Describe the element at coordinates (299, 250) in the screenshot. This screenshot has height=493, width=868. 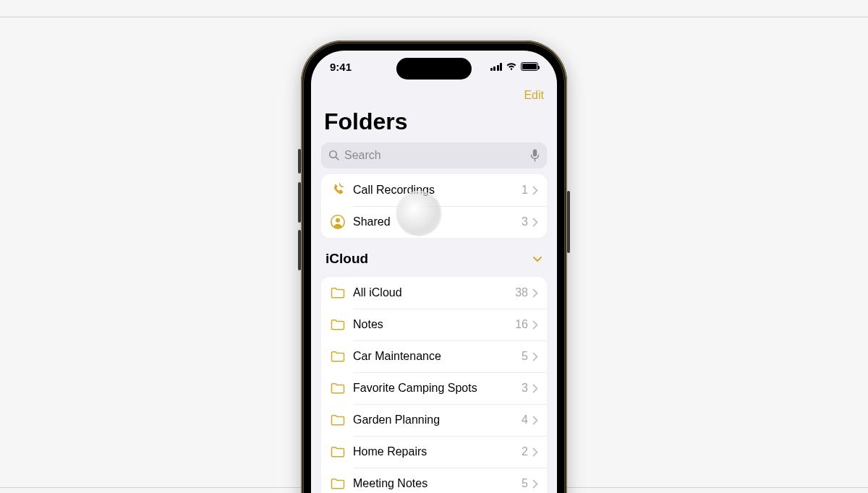
I see `volume-down-button` at that location.